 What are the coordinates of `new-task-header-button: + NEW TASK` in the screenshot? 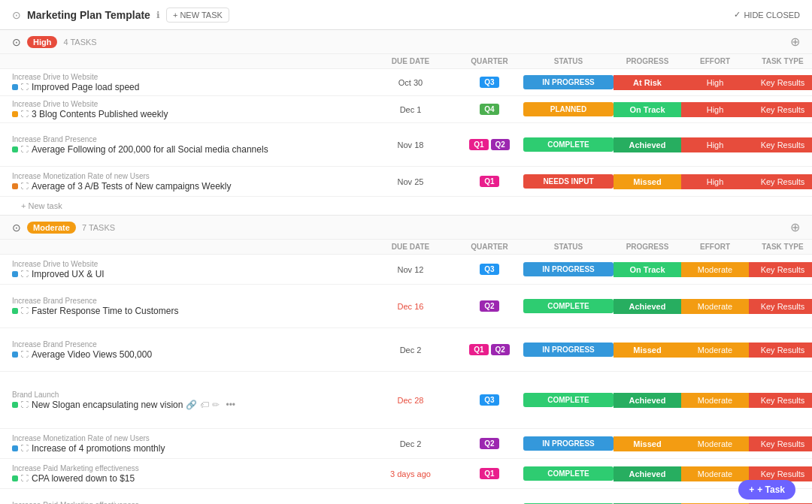 It's located at (198, 15).